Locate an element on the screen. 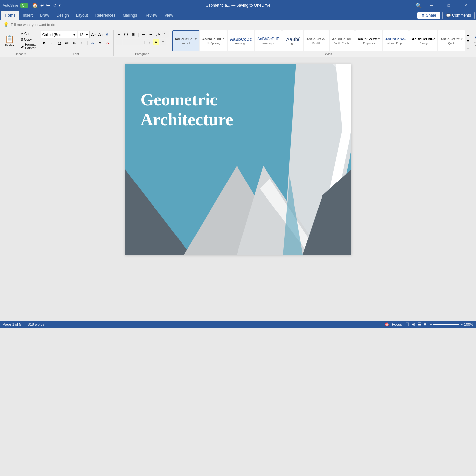 This screenshot has height=476, width=476. paragraph-content: ≡ ⑴ ⊟ | ⇤ ⇥ ↕A ¶ ≡ ≡ ≡ ≡ | ↕ A □ is located at coordinates (142, 41).